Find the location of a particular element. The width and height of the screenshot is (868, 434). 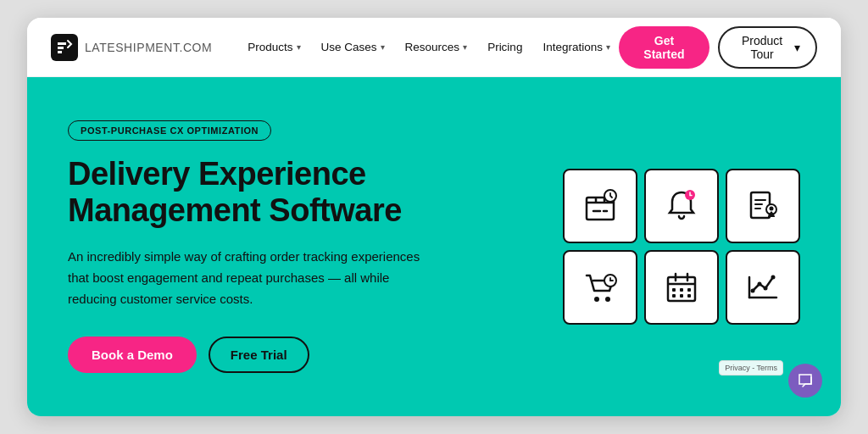

notification-icon-card is located at coordinates (682, 206).